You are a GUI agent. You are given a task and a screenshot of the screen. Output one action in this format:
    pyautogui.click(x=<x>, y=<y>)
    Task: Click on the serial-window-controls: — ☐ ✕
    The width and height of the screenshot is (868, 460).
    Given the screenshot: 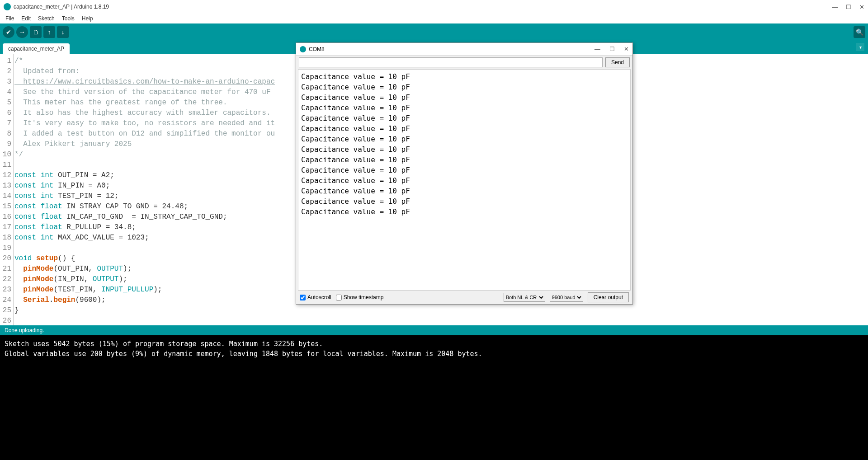 What is the action you would take?
    pyautogui.click(x=612, y=49)
    